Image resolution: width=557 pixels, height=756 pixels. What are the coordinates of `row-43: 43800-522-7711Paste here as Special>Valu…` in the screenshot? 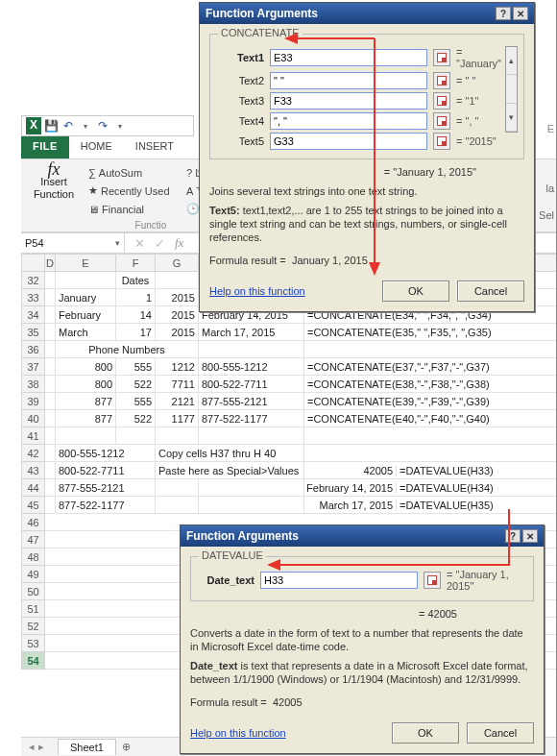 It's located at (290, 471).